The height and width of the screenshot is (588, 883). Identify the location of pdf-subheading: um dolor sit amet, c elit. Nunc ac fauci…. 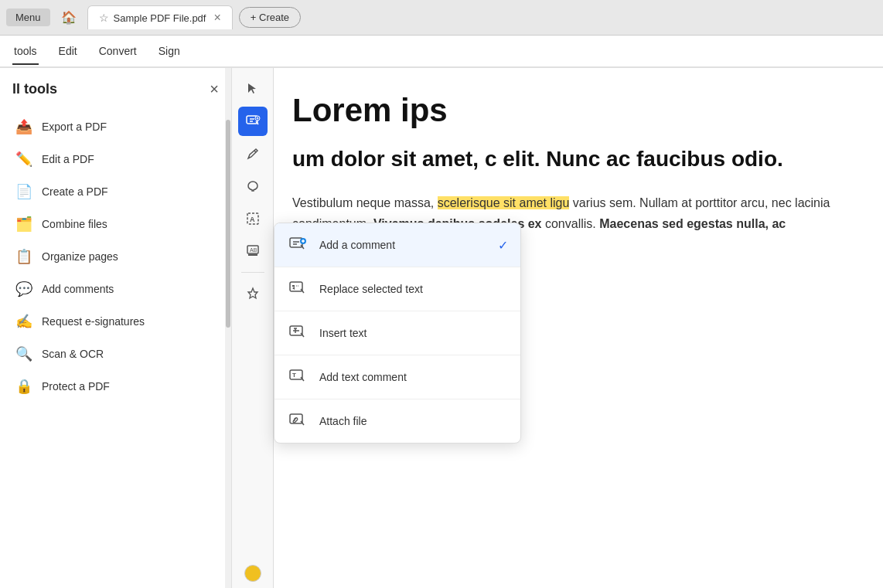
(578, 159).